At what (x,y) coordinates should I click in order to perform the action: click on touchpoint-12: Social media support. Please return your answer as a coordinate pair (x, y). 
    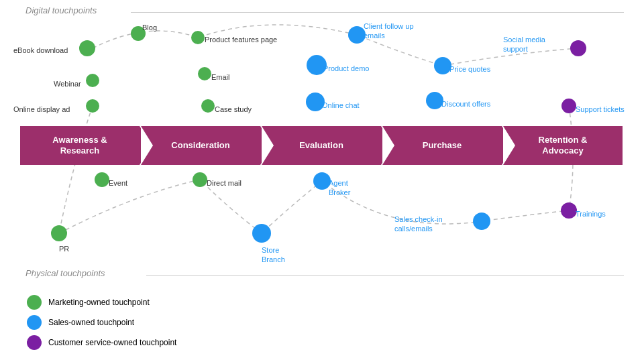
    Looking at the image, I should click on (578, 48).